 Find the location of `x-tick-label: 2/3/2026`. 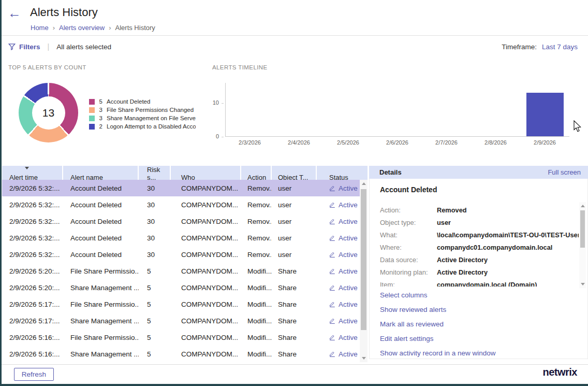

x-tick-label: 2/3/2026 is located at coordinates (249, 142).